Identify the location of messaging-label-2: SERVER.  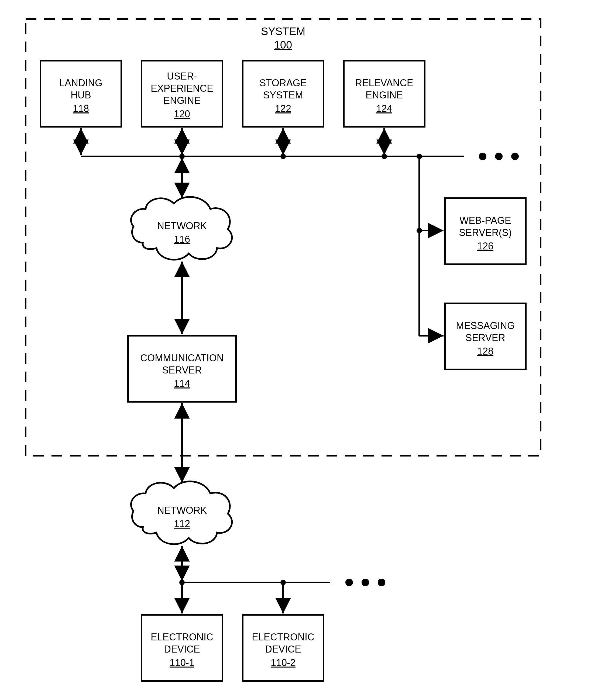
(485, 338).